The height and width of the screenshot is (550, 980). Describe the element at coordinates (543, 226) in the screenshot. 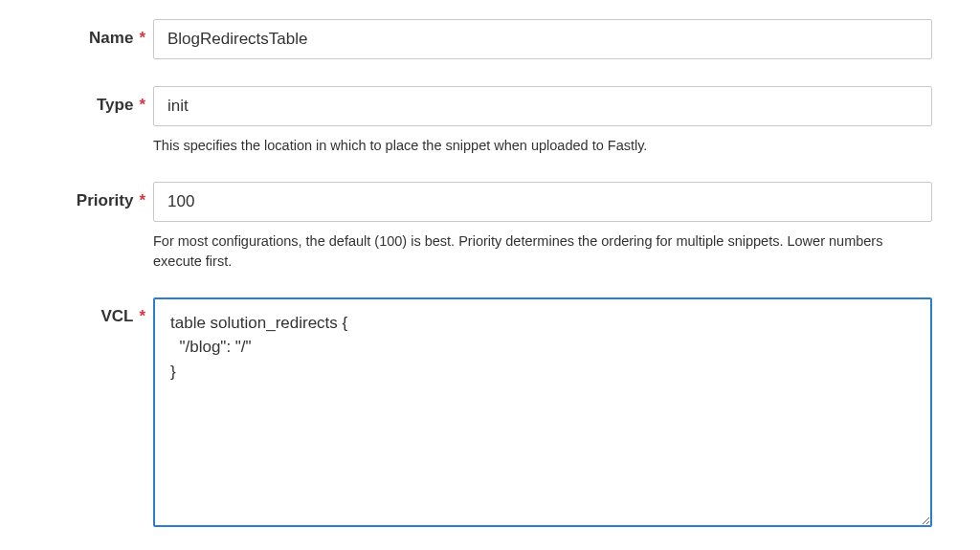

I see `priority-field-col: For most configurations, the default (10…` at that location.